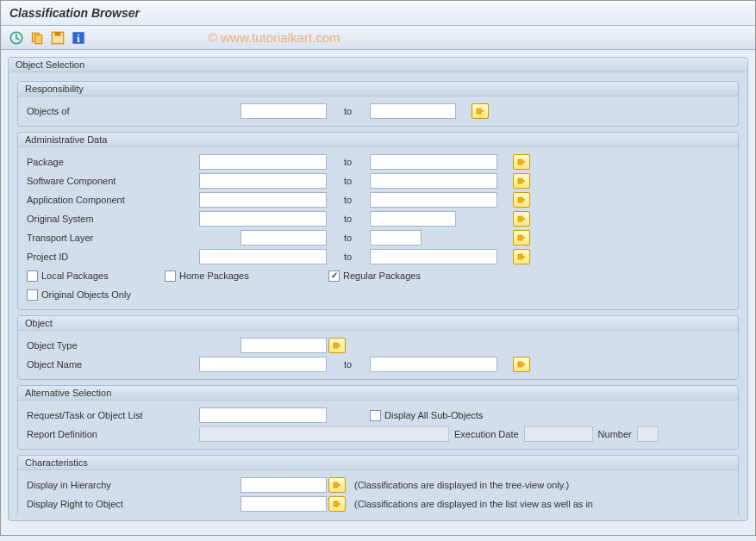  Describe the element at coordinates (334, 276) in the screenshot. I see `checkbox-regular-packages` at that location.